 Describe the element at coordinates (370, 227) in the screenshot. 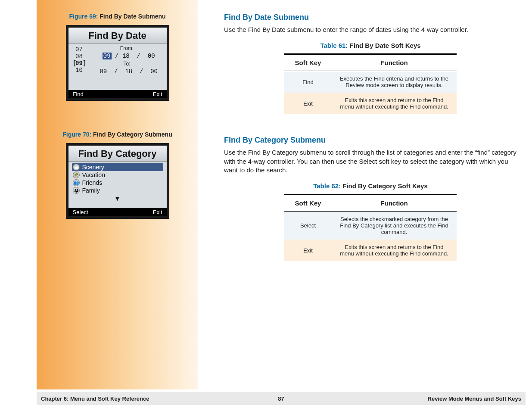

I see `table62: Soft Key Function Select Selects the che…` at that location.